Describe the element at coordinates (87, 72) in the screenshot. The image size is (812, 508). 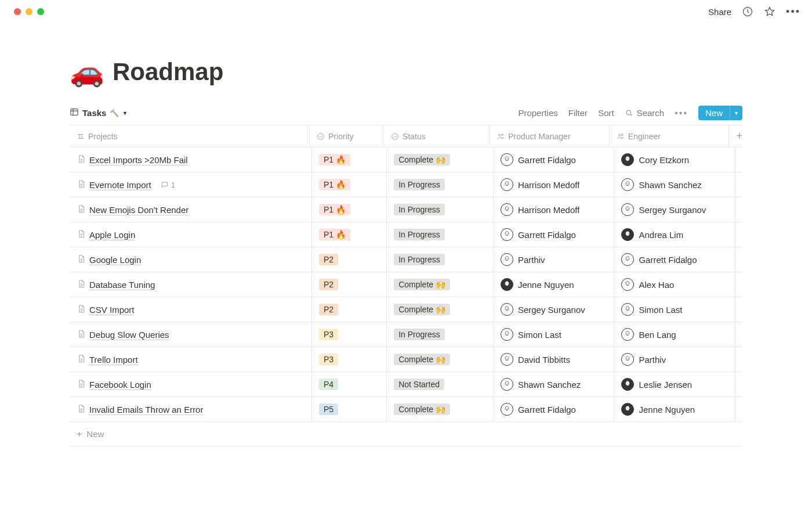
I see `page-emoji: 🚗` at that location.